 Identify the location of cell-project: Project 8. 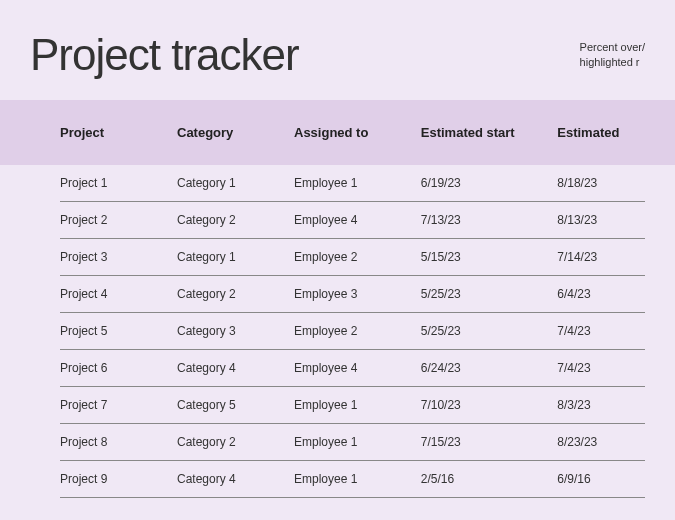
(118, 442).